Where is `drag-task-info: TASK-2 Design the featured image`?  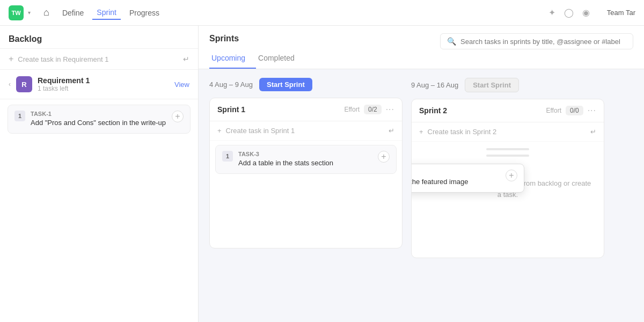 drag-task-info: TASK-2 Design the featured image is located at coordinates (456, 178).